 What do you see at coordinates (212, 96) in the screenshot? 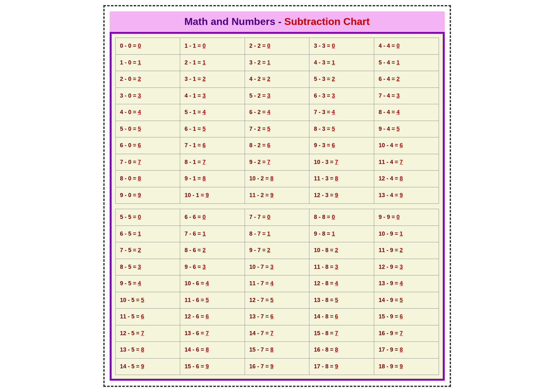
I see `table-cell: 4 - 1 = 3` at bounding box center [212, 96].